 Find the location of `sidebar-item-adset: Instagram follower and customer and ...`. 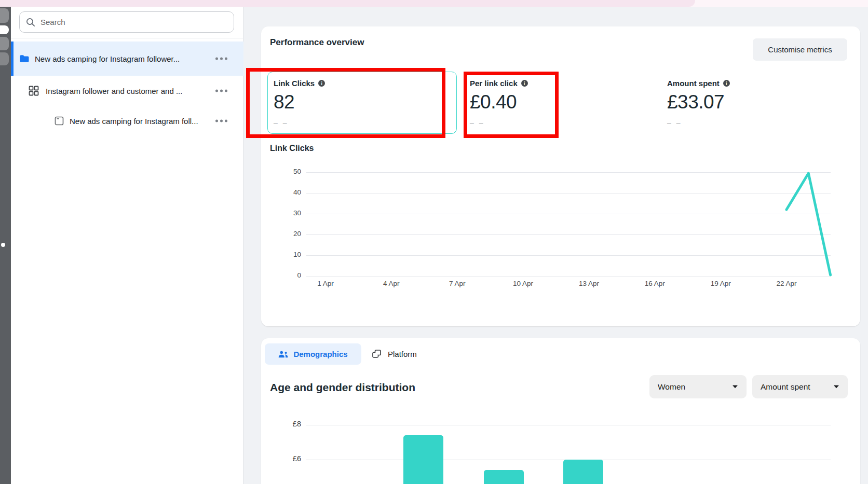

sidebar-item-adset: Instagram follower and customer and ... is located at coordinates (127, 91).